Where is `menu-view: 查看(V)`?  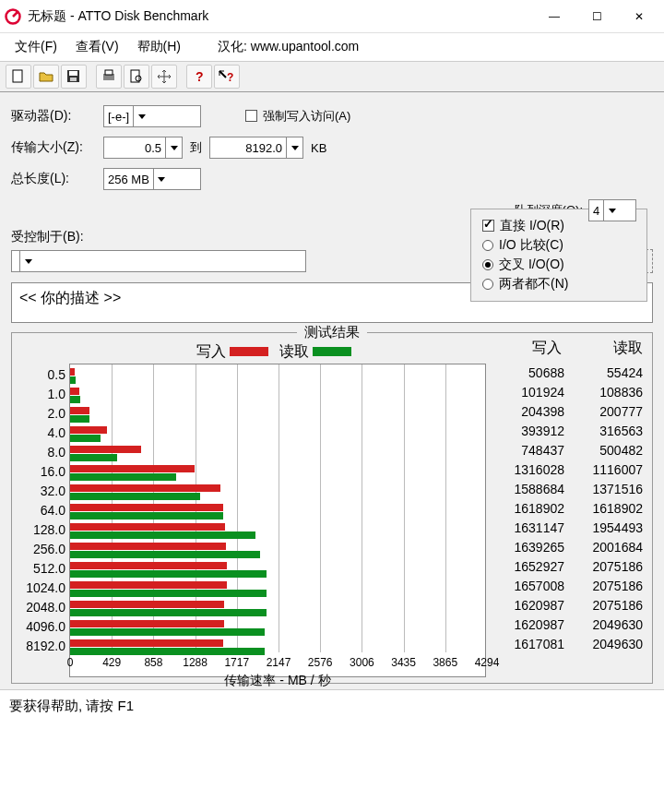 menu-view: 查看(V) is located at coordinates (98, 47).